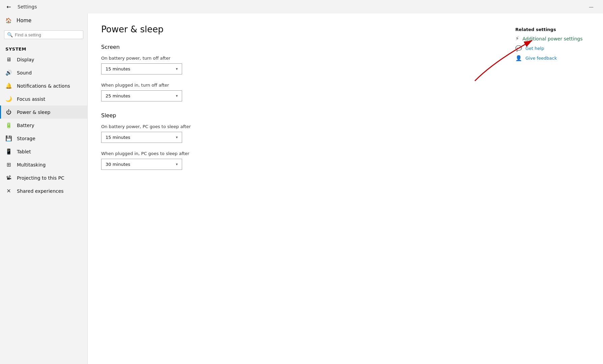  What do you see at coordinates (118, 69) in the screenshot?
I see `screen-battery-value: 15 minutes` at bounding box center [118, 69].